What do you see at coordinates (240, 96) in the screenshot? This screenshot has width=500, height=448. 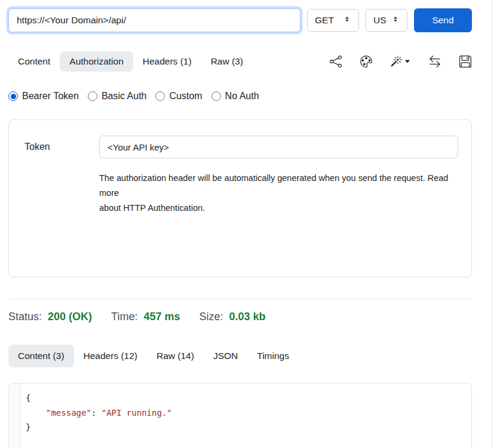 I see `auth-type-options: Bearer Token Basic Auth Custom No Auth` at bounding box center [240, 96].